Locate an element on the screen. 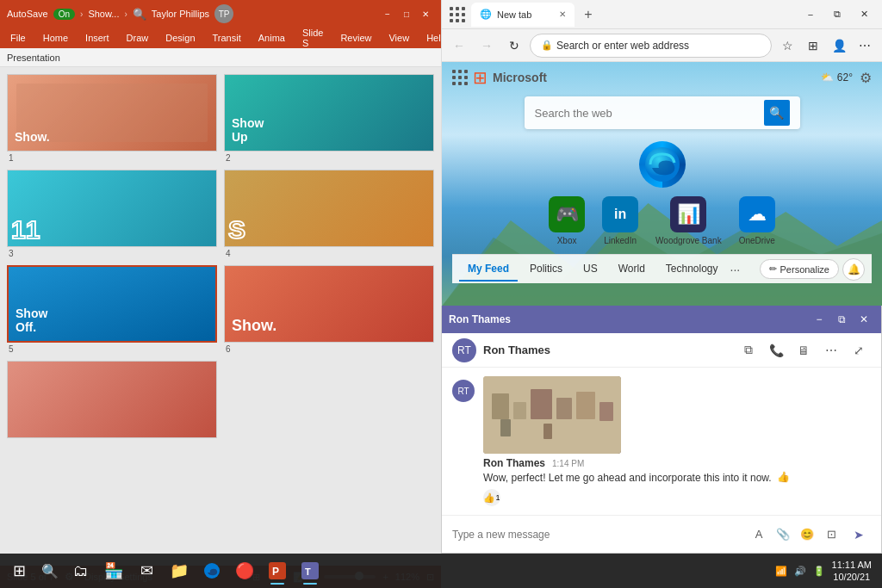  profile-icon: 👤 is located at coordinates (839, 46).